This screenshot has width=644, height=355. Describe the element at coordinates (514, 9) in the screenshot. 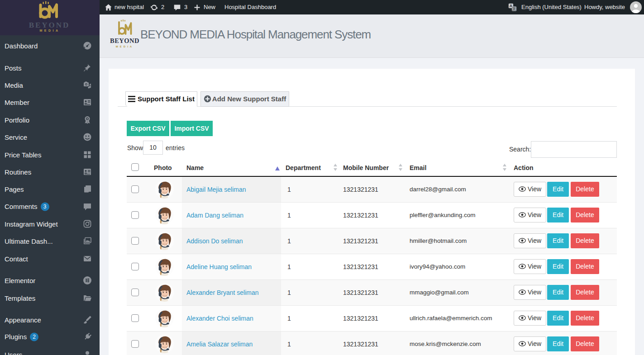

I see `svg-text: 文` at that location.